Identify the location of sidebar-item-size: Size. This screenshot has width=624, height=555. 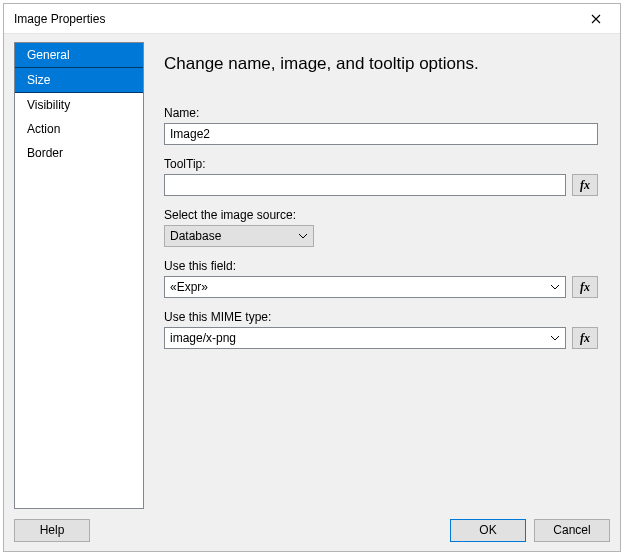
(79, 80).